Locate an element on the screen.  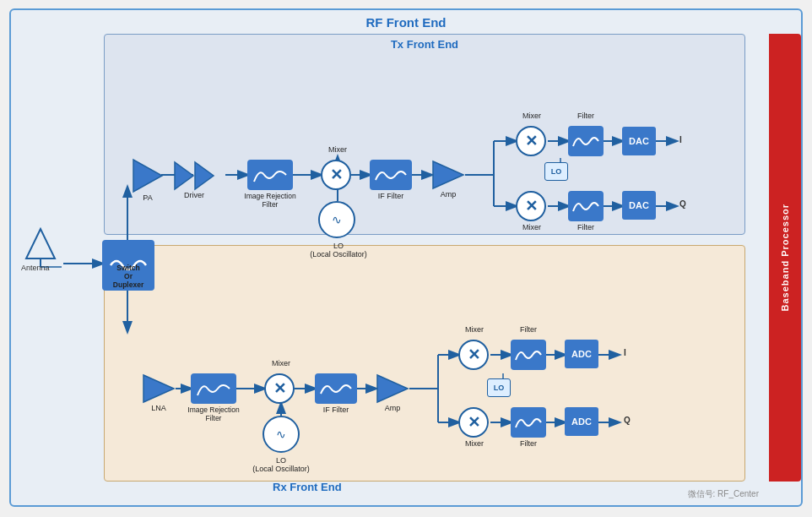
antenna-area: Antenna is located at coordinates (41, 250).